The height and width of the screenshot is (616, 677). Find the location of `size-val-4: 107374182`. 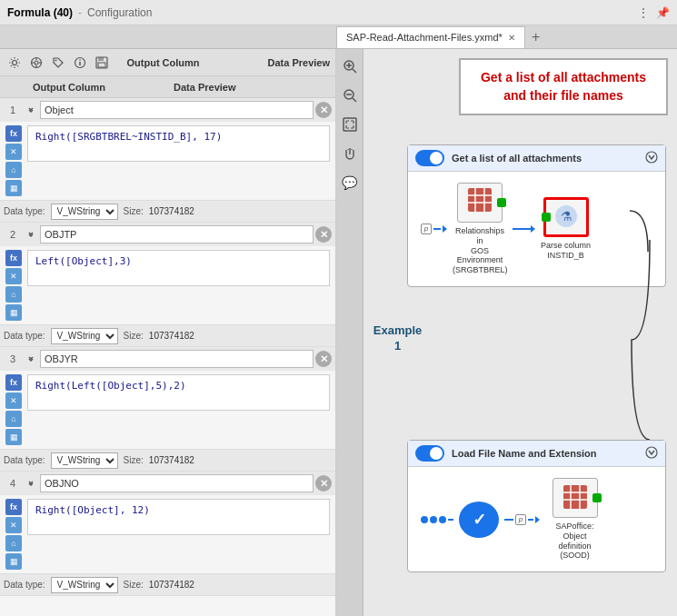

size-val-4: 107374182 is located at coordinates (172, 585).